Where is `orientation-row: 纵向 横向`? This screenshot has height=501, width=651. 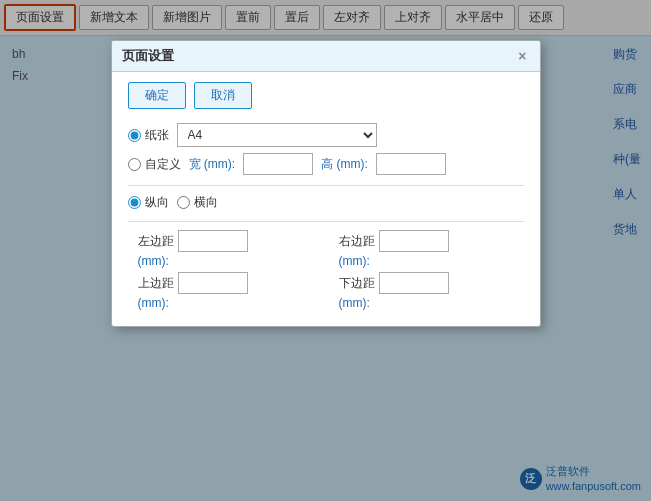 orientation-row: 纵向 横向 is located at coordinates (326, 202).